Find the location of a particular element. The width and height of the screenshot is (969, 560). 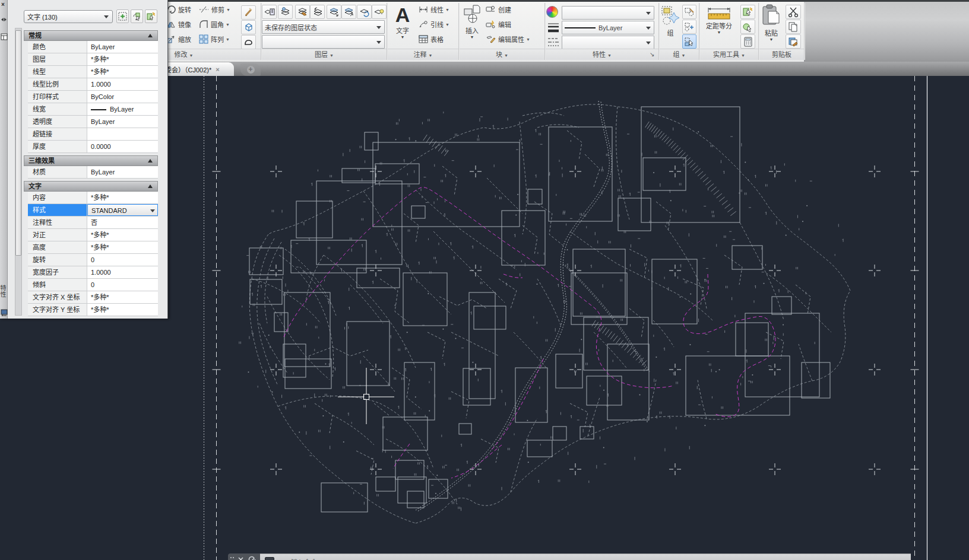

fillet-dropdown-arrow: ▼ is located at coordinates (228, 25).